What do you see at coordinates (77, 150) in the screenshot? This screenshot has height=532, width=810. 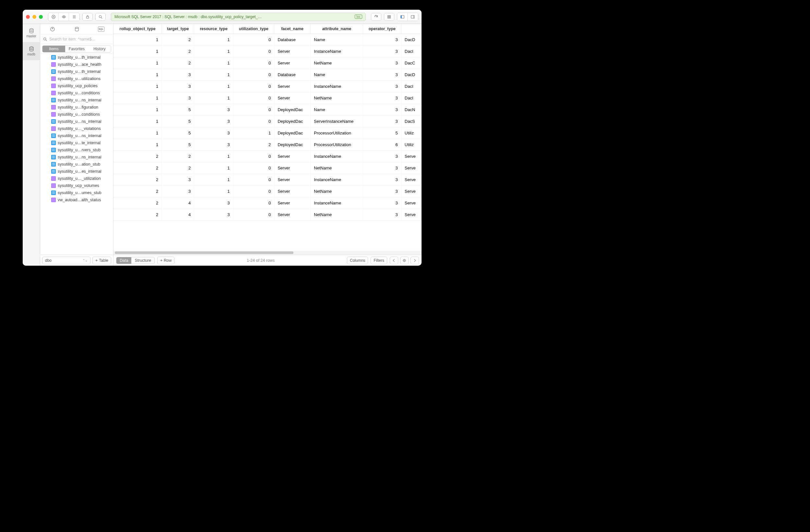 I see `list-item: sysutility_u…rvers_stub` at bounding box center [77, 150].